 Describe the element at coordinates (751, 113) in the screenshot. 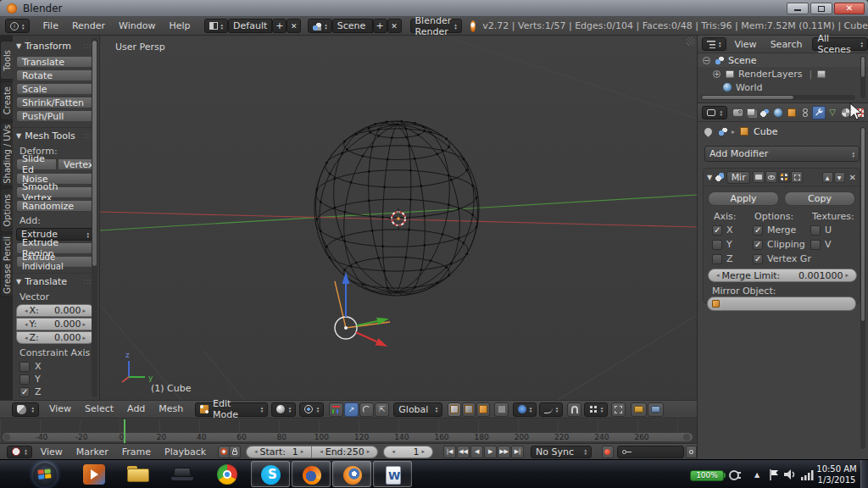

I see `tab-render-layers` at that location.